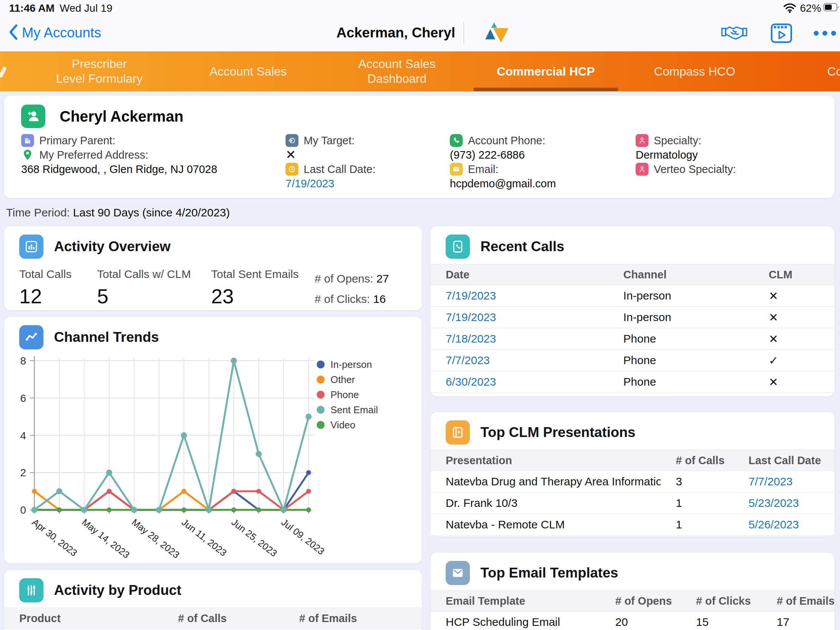  I want to click on side-stat-value: 16, so click(379, 299).